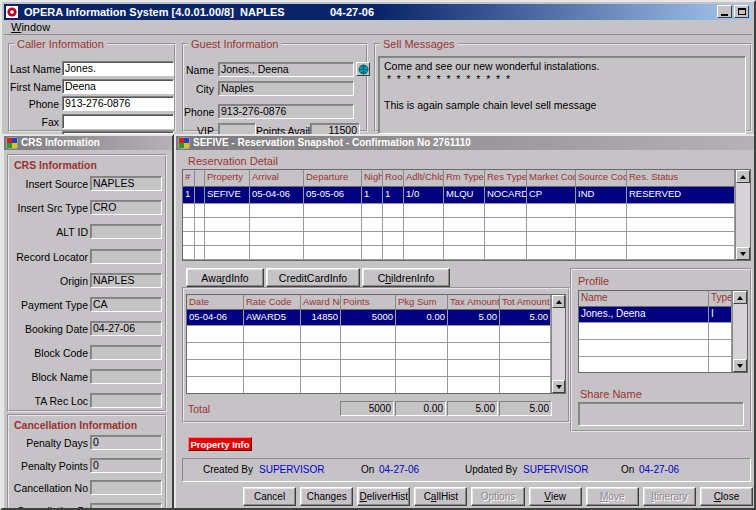  I want to click on close-button: Close, so click(726, 496).